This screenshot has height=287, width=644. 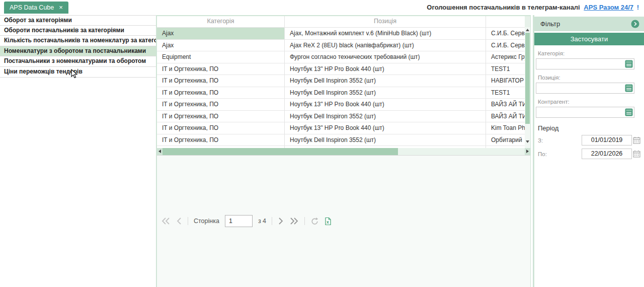 I want to click on page-label: Сторінка, so click(x=206, y=221).